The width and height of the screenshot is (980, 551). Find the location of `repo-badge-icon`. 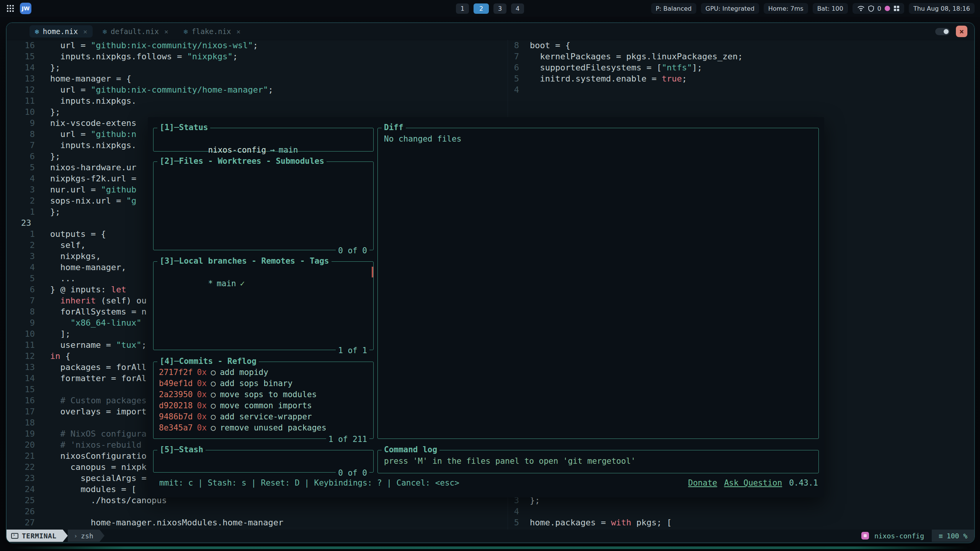

repo-badge-icon is located at coordinates (865, 536).